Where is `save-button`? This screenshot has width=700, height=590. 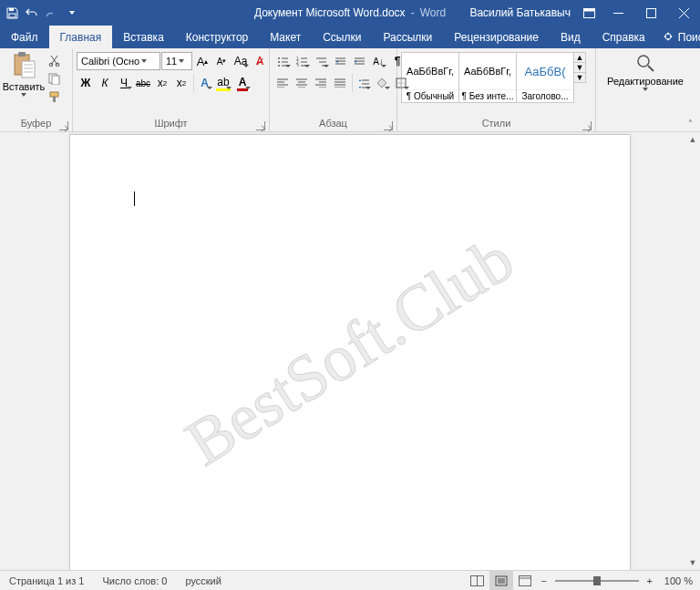
save-button is located at coordinates (12, 13).